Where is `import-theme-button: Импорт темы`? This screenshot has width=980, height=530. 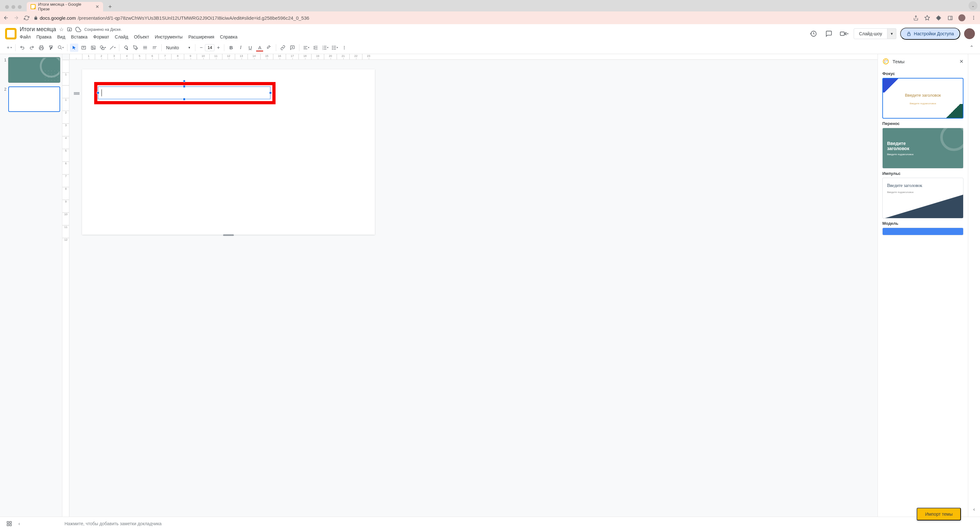 import-theme-button: Импорт темы is located at coordinates (939, 514).